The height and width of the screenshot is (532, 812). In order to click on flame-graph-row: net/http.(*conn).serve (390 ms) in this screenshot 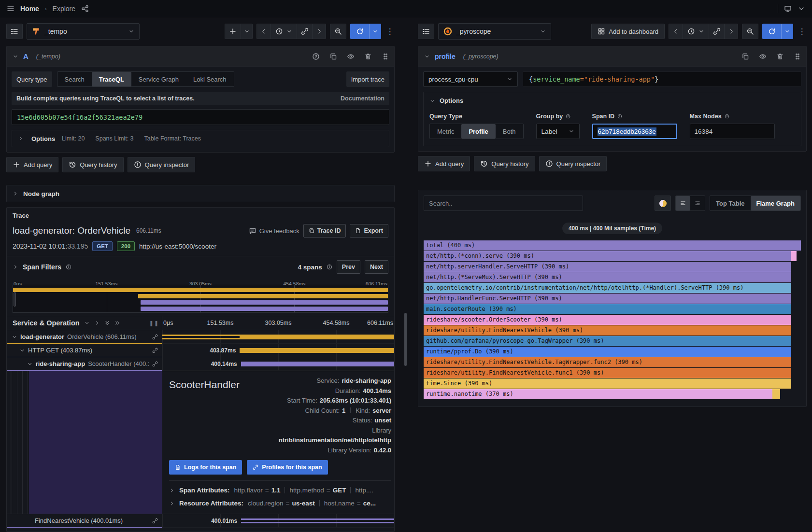, I will do `click(613, 256)`.